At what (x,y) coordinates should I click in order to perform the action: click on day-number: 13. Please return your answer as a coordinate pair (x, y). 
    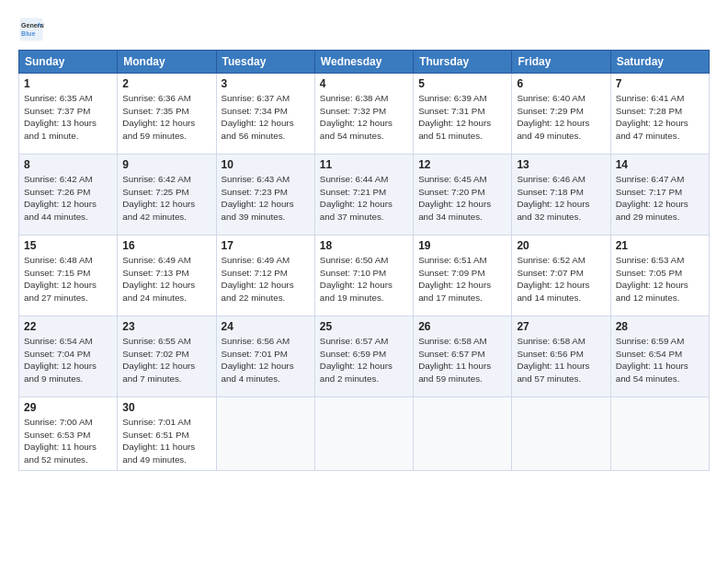
    Looking at the image, I should click on (561, 165).